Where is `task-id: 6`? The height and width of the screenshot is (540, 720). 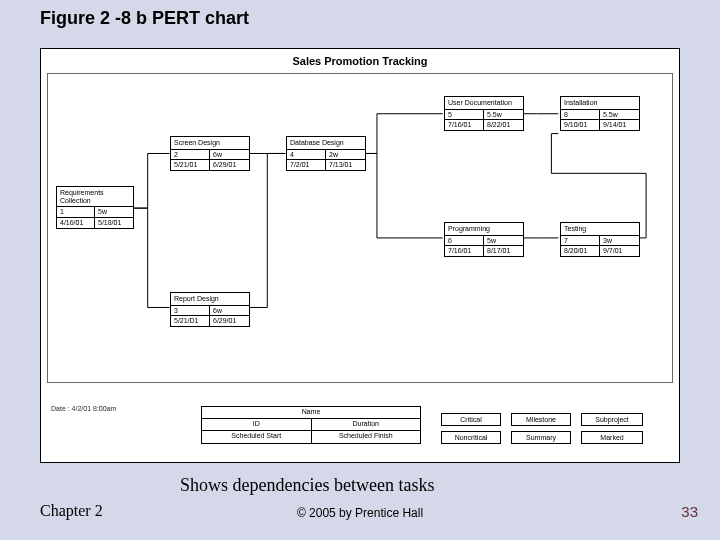
task-id: 6 is located at coordinates (464, 241).